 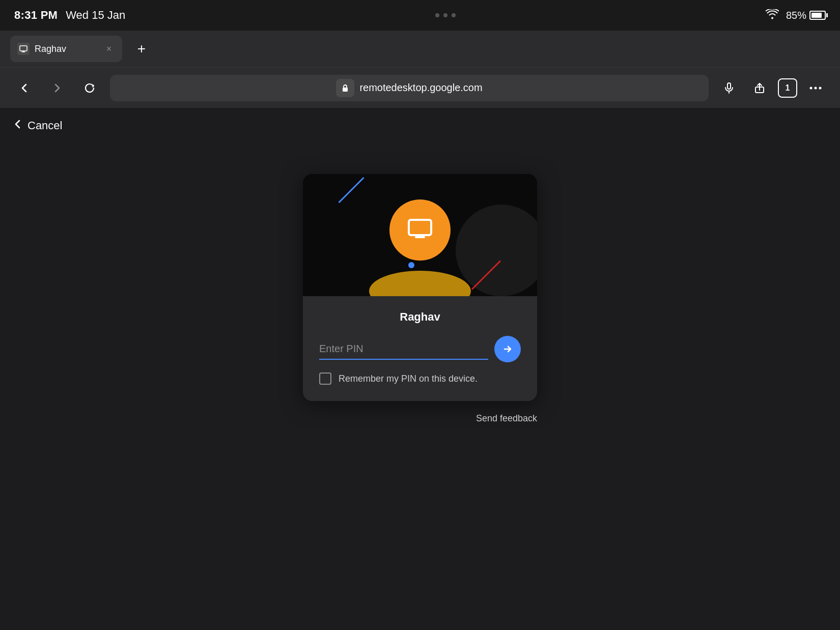 What do you see at coordinates (420, 418) in the screenshot?
I see `send-feedback-container: Send feedback` at bounding box center [420, 418].